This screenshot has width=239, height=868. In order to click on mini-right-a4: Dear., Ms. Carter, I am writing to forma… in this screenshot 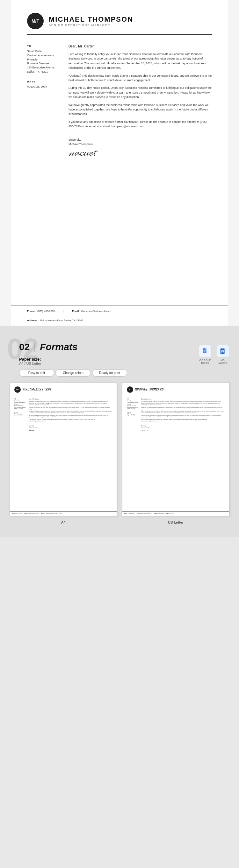, I will do `click(70, 415)`.